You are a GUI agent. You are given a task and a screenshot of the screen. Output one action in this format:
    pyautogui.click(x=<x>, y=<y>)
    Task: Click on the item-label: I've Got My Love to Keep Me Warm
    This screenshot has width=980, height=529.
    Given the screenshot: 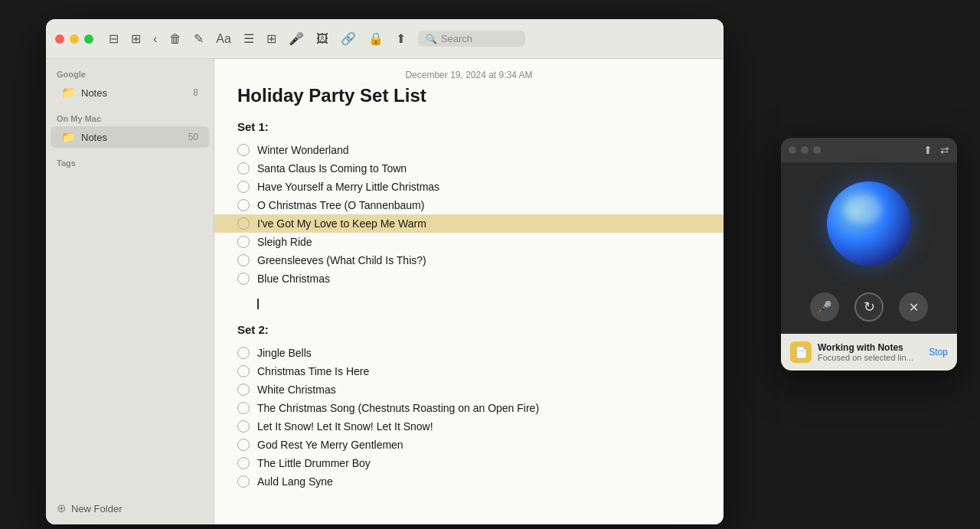 What is the action you would take?
    pyautogui.click(x=341, y=224)
    